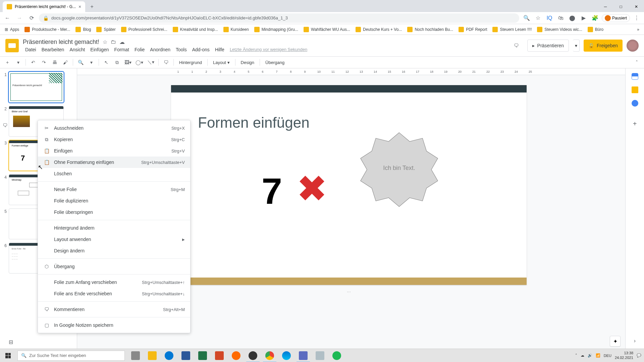  Describe the element at coordinates (616, 18) in the screenshot. I see `profile-chip: Pausiert` at that location.